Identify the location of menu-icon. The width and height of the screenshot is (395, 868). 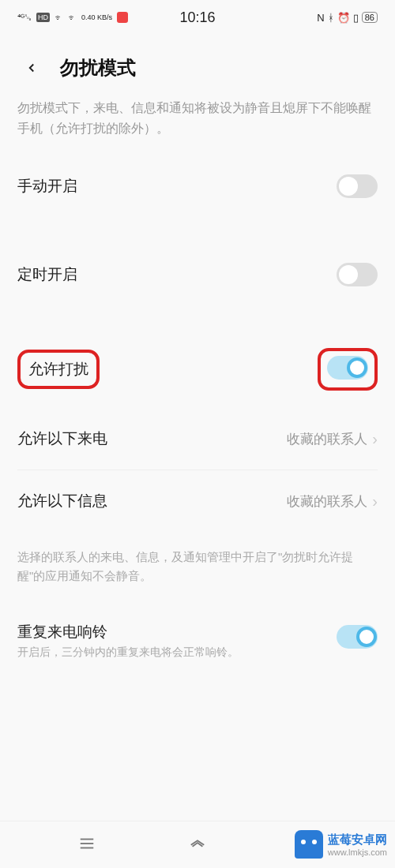
(87, 844).